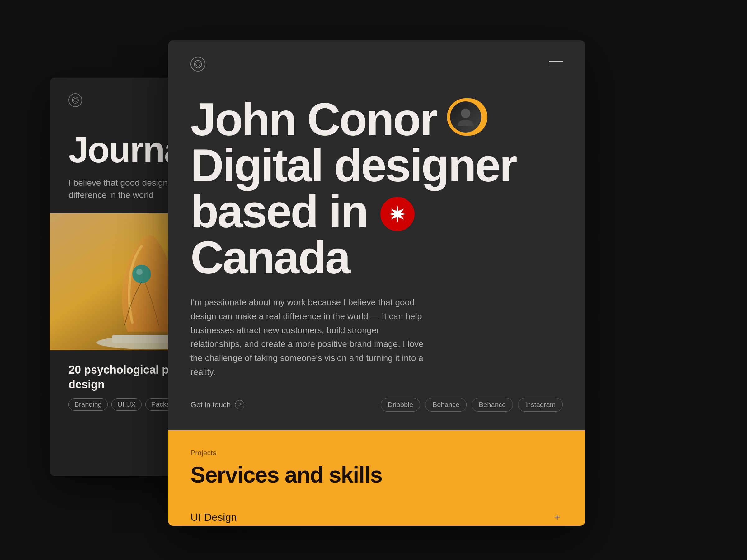 This screenshot has width=747, height=560. Describe the element at coordinates (397, 214) in the screenshot. I see `canada-icon` at that location.